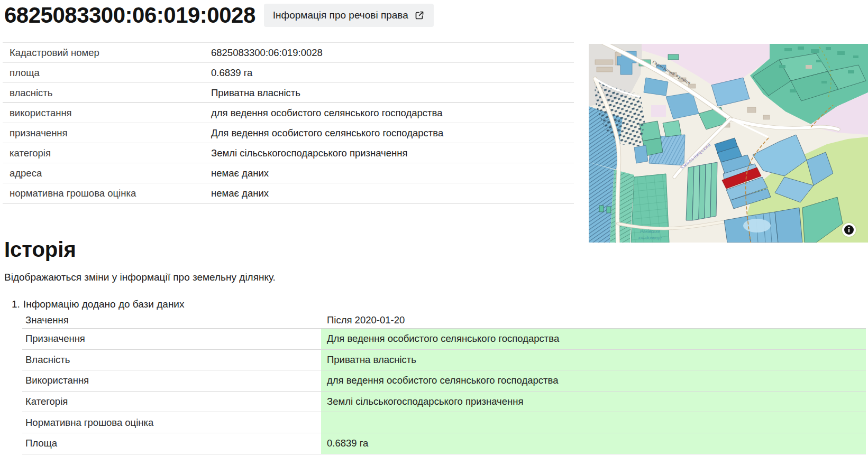  What do you see at coordinates (444, 444) in the screenshot?
I see `history-table-row: Площа 0.6839 га` at bounding box center [444, 444].